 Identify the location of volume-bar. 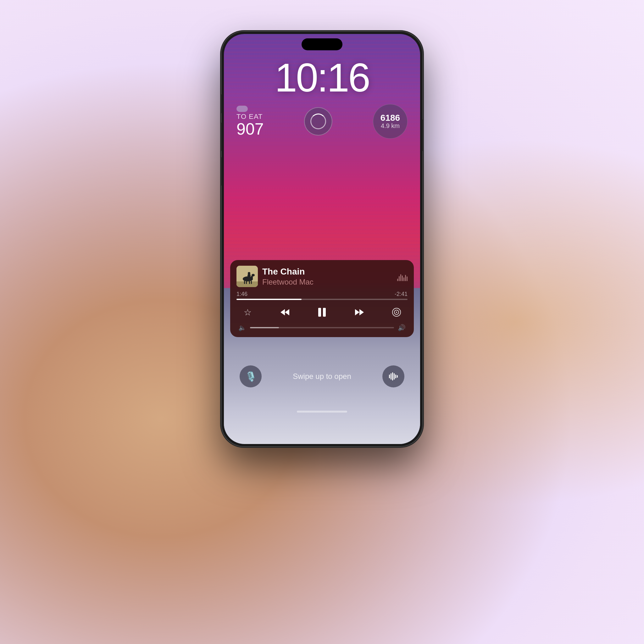
(322, 328).